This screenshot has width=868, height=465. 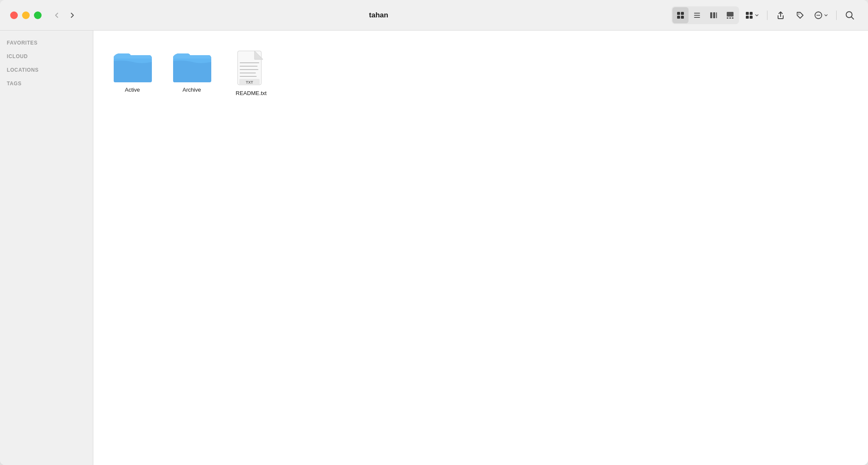 I want to click on list-view-button, so click(x=697, y=15).